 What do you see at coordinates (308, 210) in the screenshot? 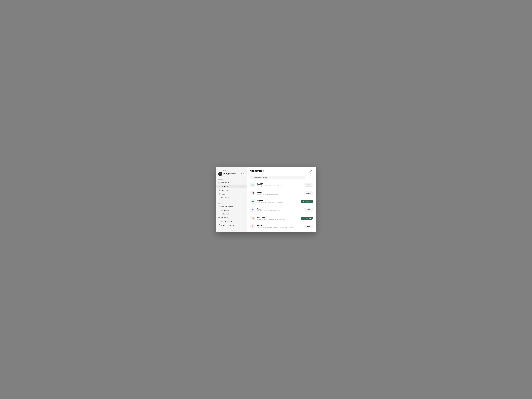
I see `discord-connect-button: Connect` at bounding box center [308, 210].